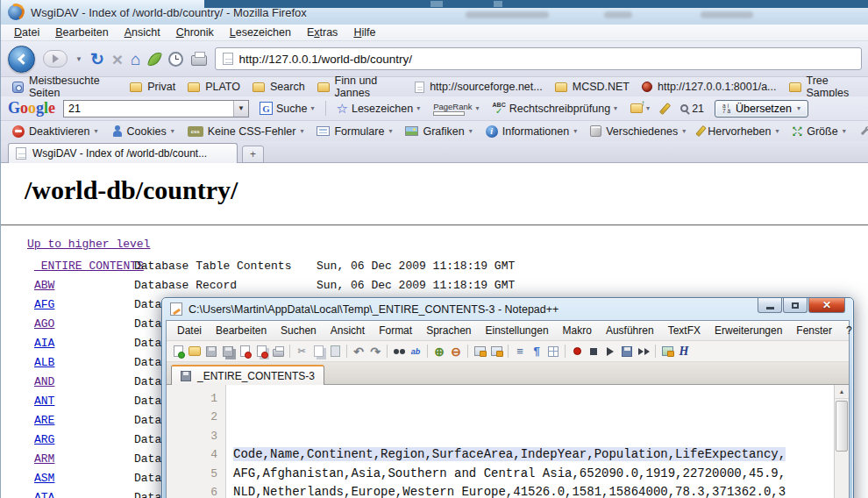 The image size is (868, 498). What do you see at coordinates (795, 305) in the screenshot?
I see `restore-button` at bounding box center [795, 305].